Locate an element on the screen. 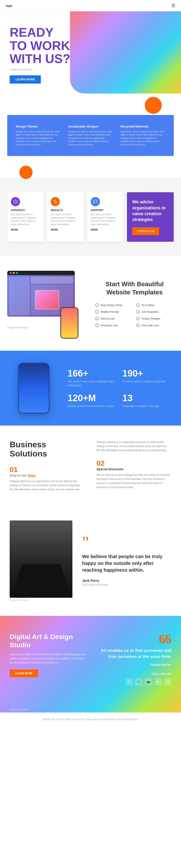  stats-grid: 166+ Our current team count, vulputate e… is located at coordinates (119, 388).